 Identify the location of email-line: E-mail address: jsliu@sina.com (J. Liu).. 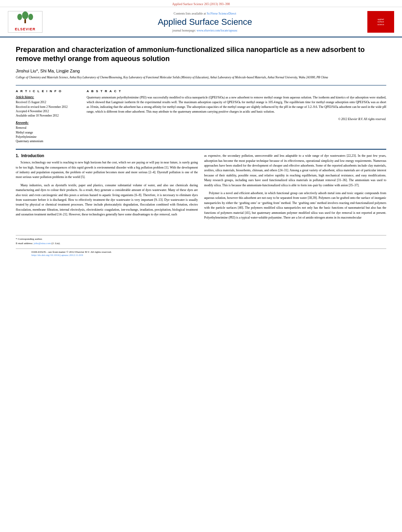
(201, 243).